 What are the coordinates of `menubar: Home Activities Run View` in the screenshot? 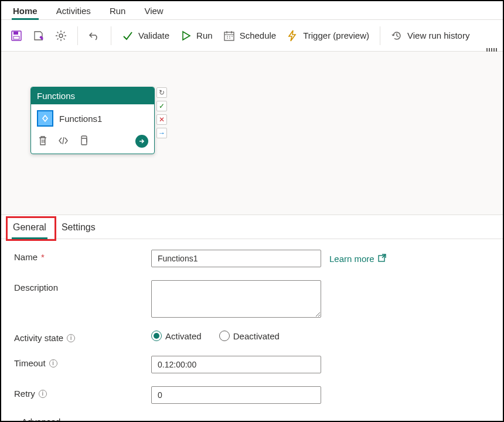 It's located at (252, 11).